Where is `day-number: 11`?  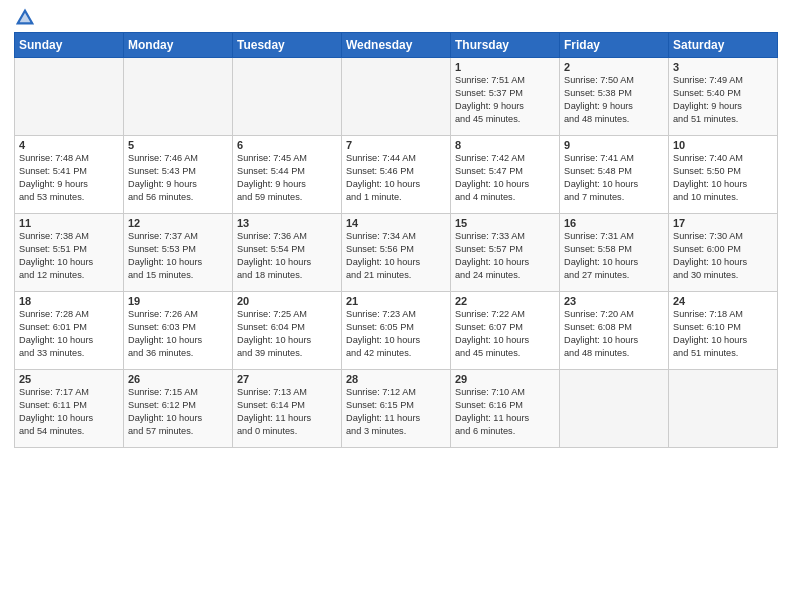
day-number: 11 is located at coordinates (69, 223).